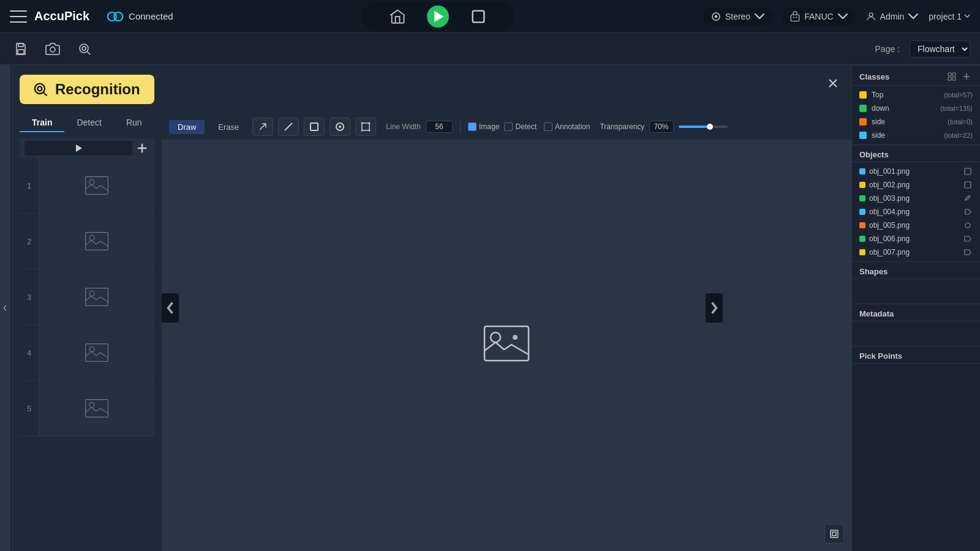 The height and width of the screenshot is (551, 980). What do you see at coordinates (87, 409) in the screenshot?
I see `image-item: 5` at bounding box center [87, 409].